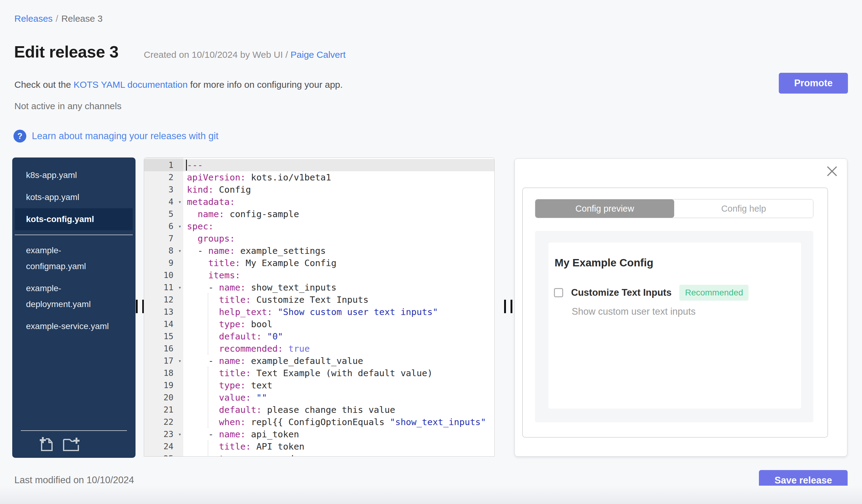  Describe the element at coordinates (164, 434) in the screenshot. I see `line-number: 23▾` at that location.